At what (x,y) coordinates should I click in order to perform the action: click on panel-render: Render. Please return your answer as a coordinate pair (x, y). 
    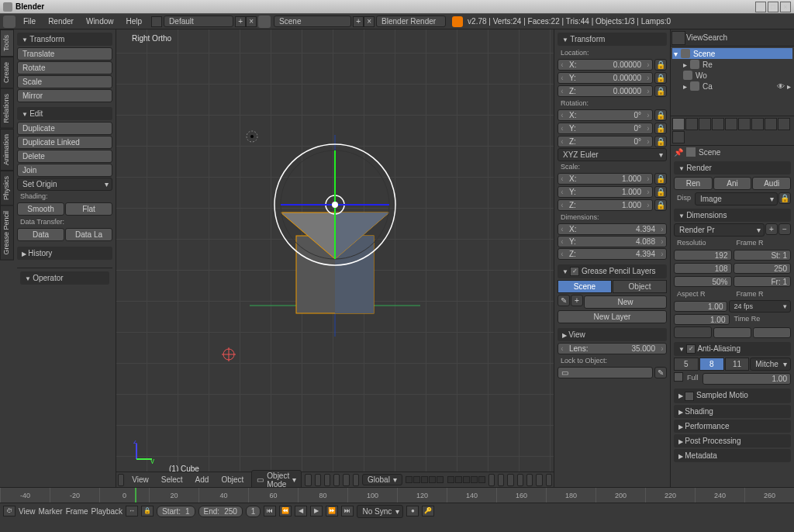
    Looking at the image, I should click on (732, 168).